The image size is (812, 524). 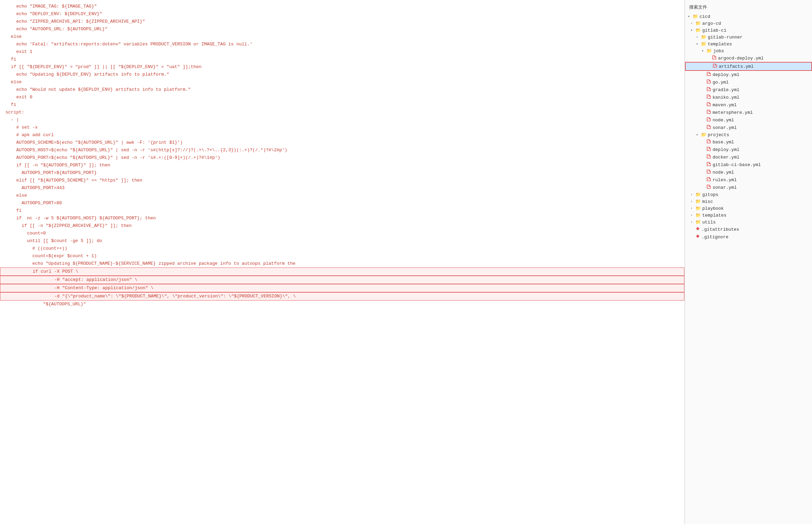 What do you see at coordinates (749, 150) in the screenshot?
I see `tree-item-projects-deploy.yml: Ydeploy.yml` at bounding box center [749, 150].